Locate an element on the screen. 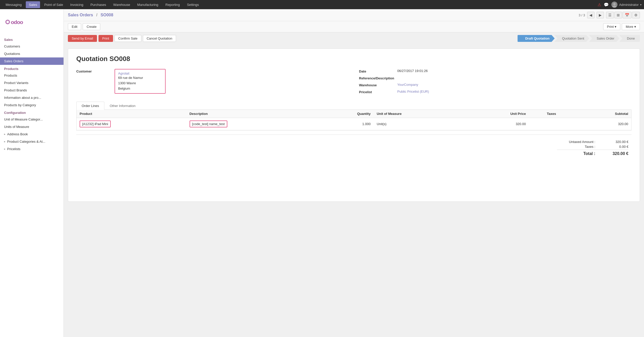 This screenshot has width=644, height=337. right-col: Date 06/27/2017 19:01:26 Reference/Descr… is located at coordinates (495, 83).